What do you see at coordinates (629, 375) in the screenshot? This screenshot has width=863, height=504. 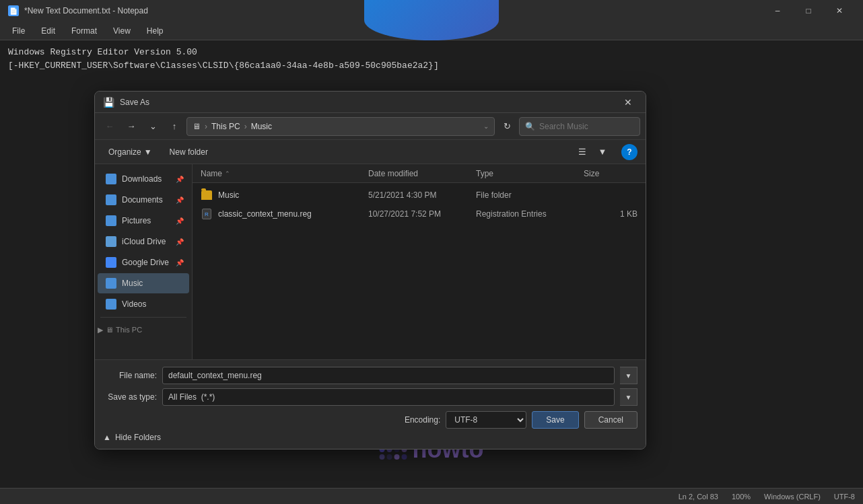 I see `filename-dropdown-button: ▼` at bounding box center [629, 375].